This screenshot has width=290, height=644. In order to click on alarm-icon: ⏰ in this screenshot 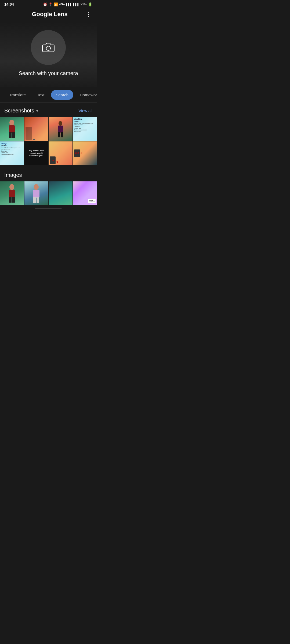, I will do `click(45, 4)`.